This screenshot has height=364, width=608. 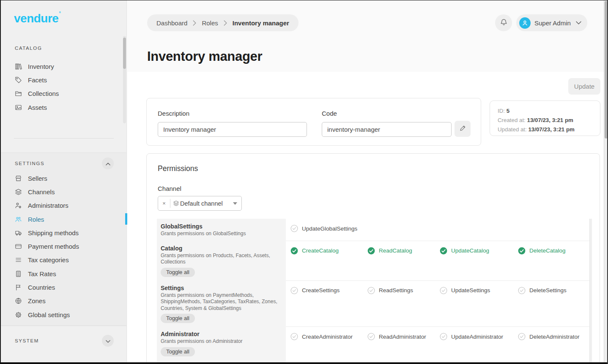 What do you see at coordinates (479, 251) in the screenshot?
I see `permission-checkbox-updatecatalog: UpdateCatalog` at bounding box center [479, 251].